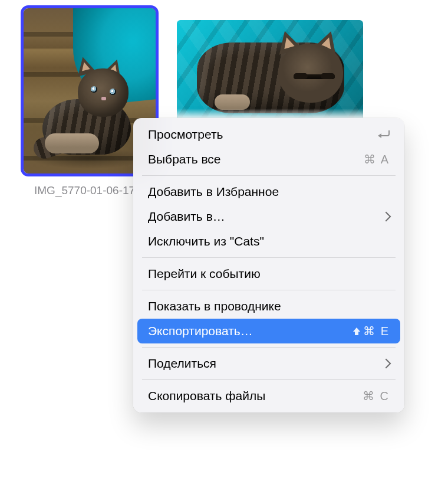 The width and height of the screenshot is (448, 478). Describe the element at coordinates (376, 396) in the screenshot. I see `menu-shortcut: ⌘ C` at that location.